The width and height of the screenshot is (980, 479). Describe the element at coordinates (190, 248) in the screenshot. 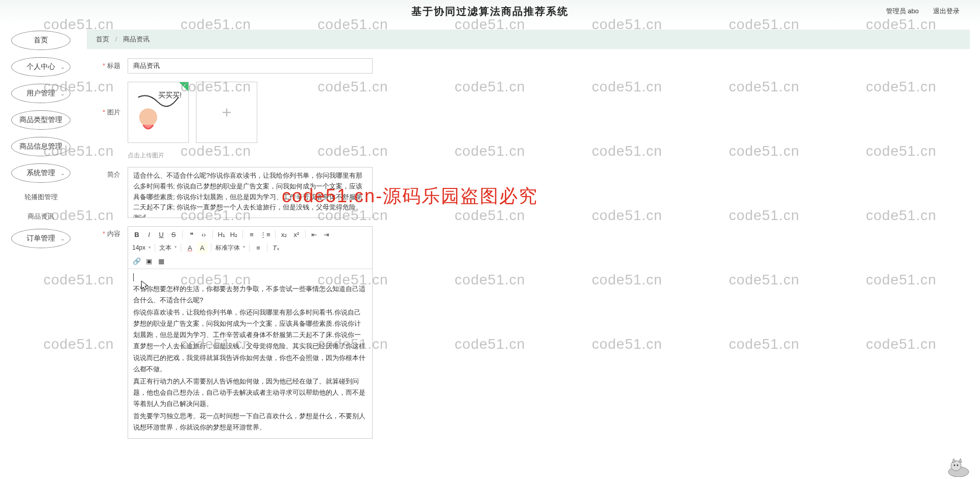

I see `text-color-button: A` at that location.